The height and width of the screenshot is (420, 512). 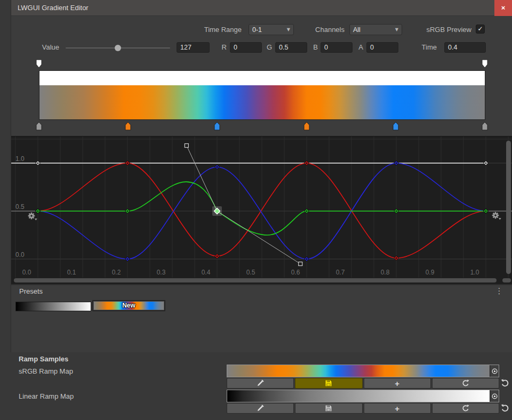 I want to click on y-axis-tick: 0.0, so click(x=20, y=255).